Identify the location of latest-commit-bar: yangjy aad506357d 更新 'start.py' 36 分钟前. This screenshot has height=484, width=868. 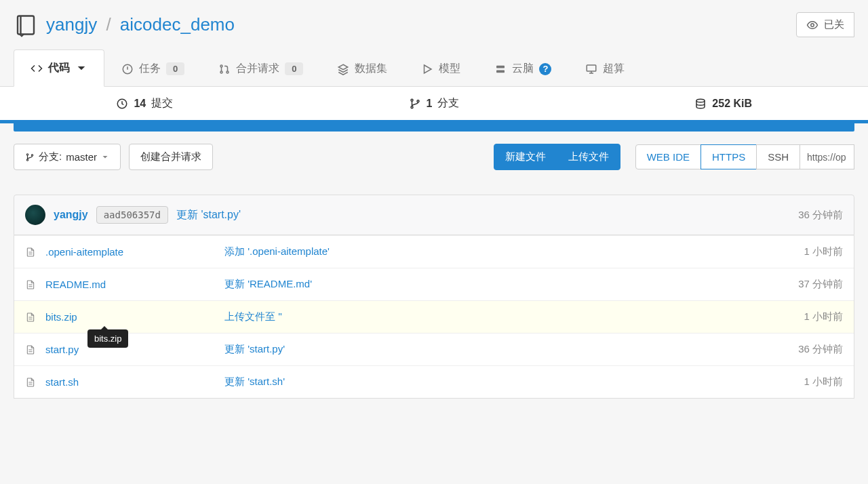
(434, 215).